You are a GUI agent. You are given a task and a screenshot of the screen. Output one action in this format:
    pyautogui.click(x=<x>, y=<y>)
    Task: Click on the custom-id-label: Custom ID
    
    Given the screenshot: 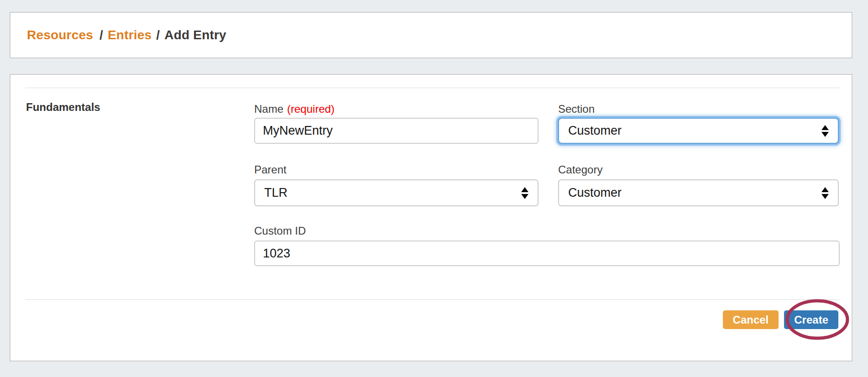 What is the action you would take?
    pyautogui.click(x=547, y=231)
    